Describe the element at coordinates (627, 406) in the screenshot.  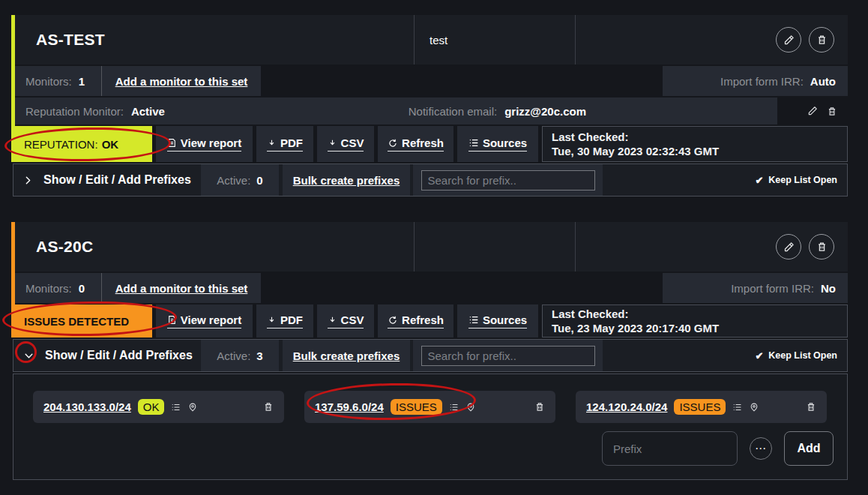
I see `prefix-link: 124.120.24.0/24` at that location.